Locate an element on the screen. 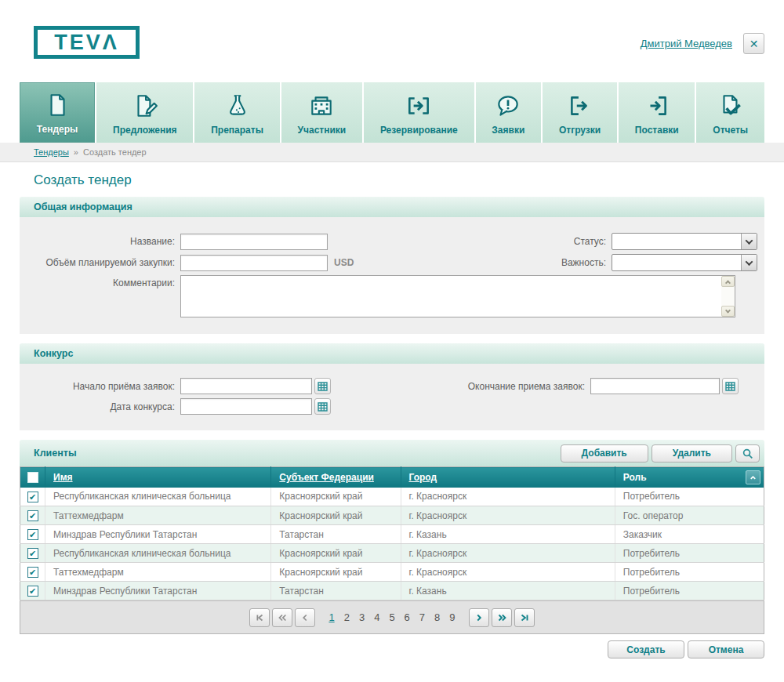 Image resolution: width=784 pixels, height=682 pixels. prev-page-button is located at coordinates (305, 618).